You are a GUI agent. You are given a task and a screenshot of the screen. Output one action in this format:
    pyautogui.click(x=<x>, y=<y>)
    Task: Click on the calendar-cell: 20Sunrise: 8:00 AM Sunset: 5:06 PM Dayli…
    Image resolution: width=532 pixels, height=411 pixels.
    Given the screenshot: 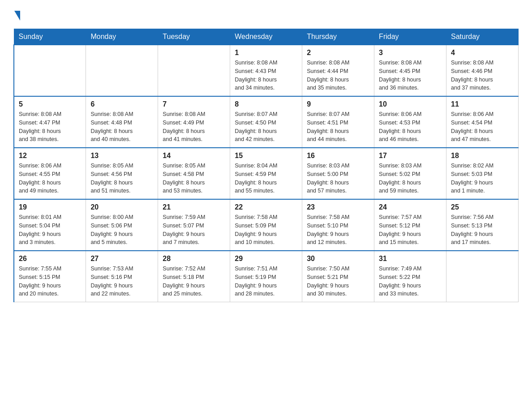 What is the action you would take?
    pyautogui.click(x=122, y=225)
    